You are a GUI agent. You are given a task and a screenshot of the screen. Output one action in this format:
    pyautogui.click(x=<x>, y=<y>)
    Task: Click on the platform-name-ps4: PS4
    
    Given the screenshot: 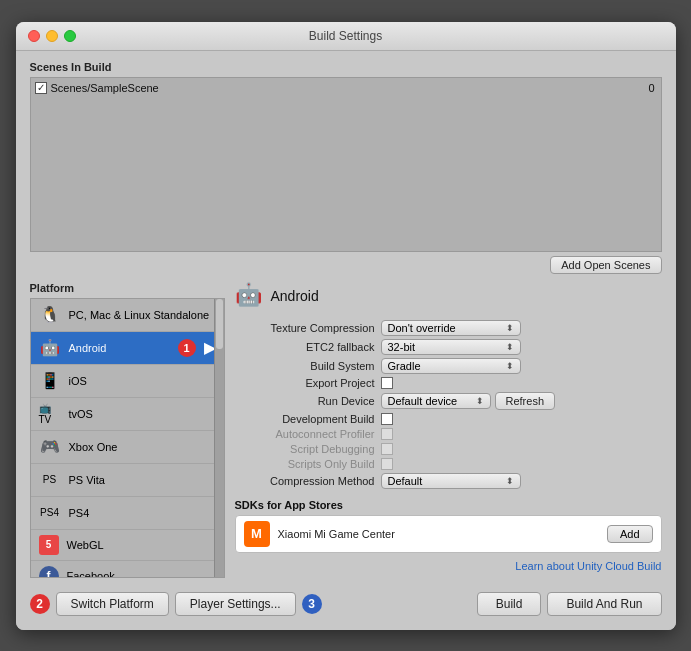 What is the action you would take?
    pyautogui.click(x=142, y=513)
    